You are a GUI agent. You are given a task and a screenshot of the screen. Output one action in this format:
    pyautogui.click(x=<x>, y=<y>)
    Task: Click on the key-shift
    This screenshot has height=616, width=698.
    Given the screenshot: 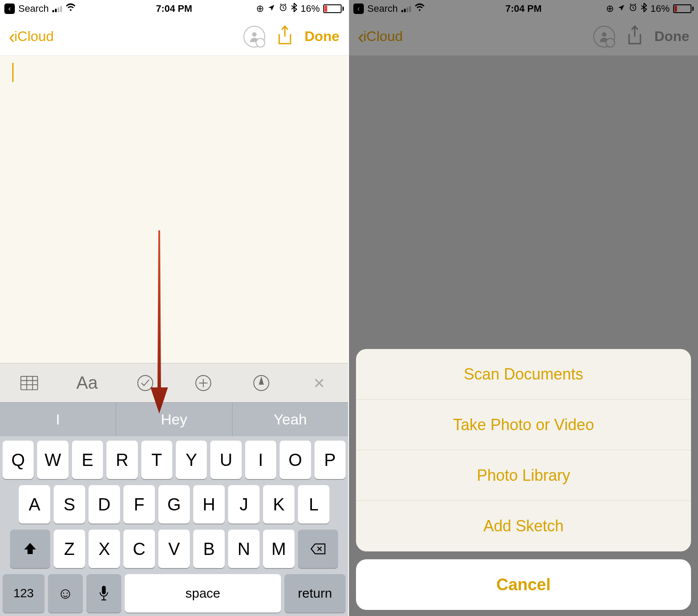 What is the action you would take?
    pyautogui.click(x=30, y=549)
    